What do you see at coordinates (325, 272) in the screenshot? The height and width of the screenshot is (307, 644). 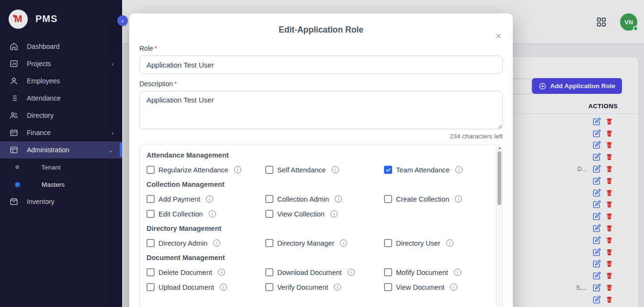 I see `permission-option: Download Documenti` at bounding box center [325, 272].